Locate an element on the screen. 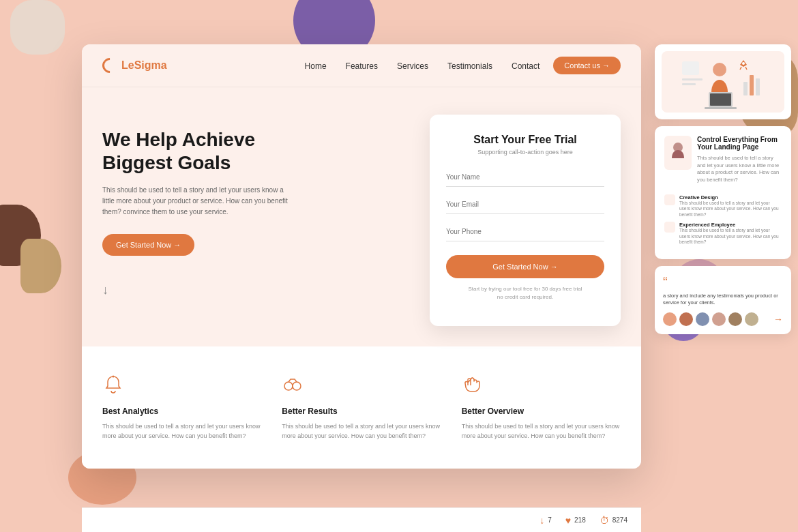 This screenshot has height=532, width=798. illustration-area is located at coordinates (723, 82).